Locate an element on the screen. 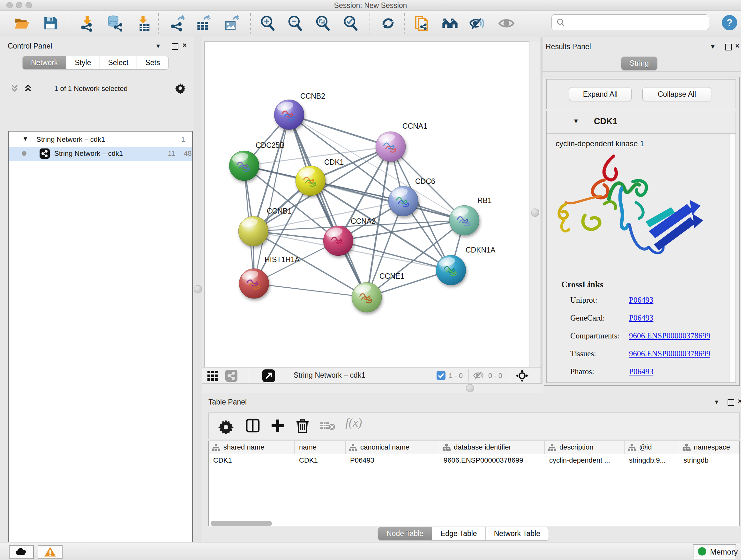 The image size is (741, 560). crosslink-compartments-link: 9606.ENSP00000378699 is located at coordinates (670, 336).